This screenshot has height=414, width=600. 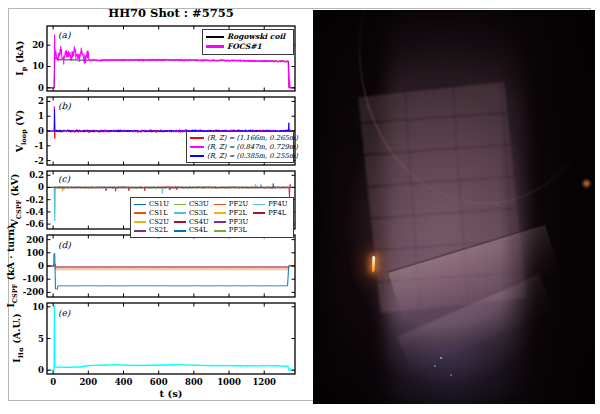 I want to click on legend-entry: CS1L, so click(x=152, y=214).